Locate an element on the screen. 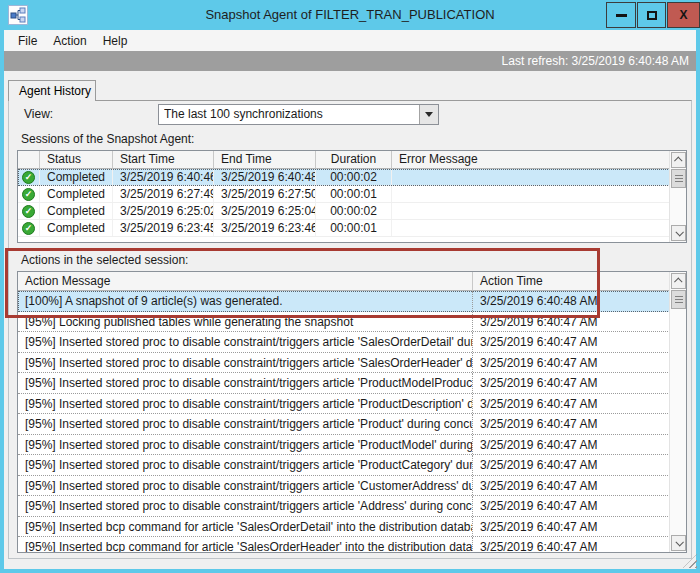 The image size is (700, 573). col-status-icon is located at coordinates (29, 160).